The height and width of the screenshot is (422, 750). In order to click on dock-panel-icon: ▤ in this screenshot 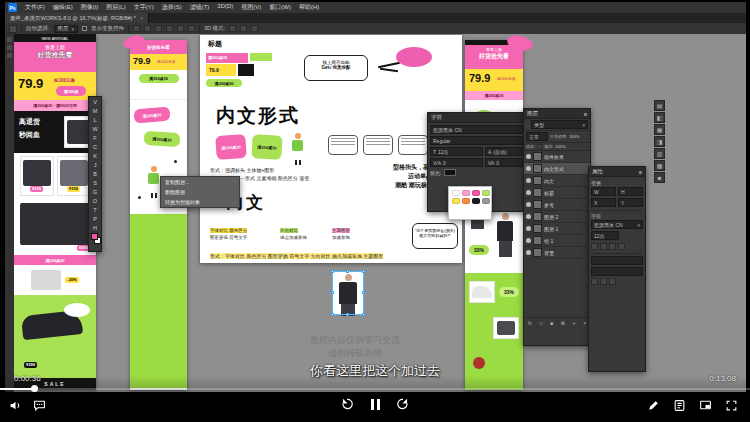, I will do `click(660, 106)`.